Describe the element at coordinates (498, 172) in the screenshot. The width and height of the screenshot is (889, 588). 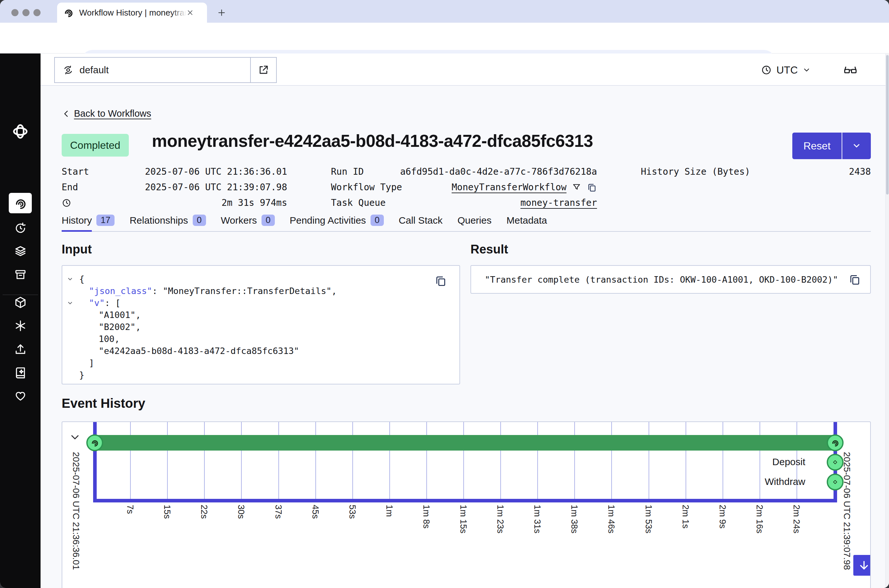
I see `run-id-value: a6fd95d1-da0c-4d2e-a77c-786f3d76218a` at that location.